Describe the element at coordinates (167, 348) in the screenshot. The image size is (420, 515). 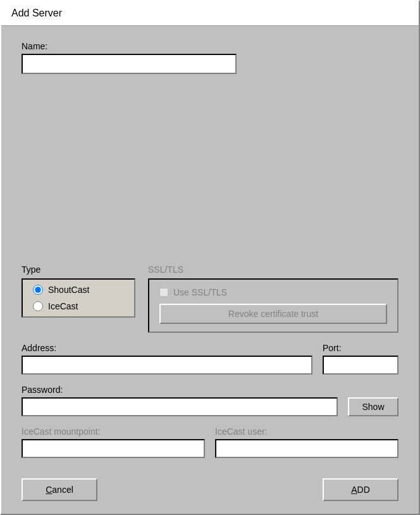
I see `address-label: Address:` at that location.